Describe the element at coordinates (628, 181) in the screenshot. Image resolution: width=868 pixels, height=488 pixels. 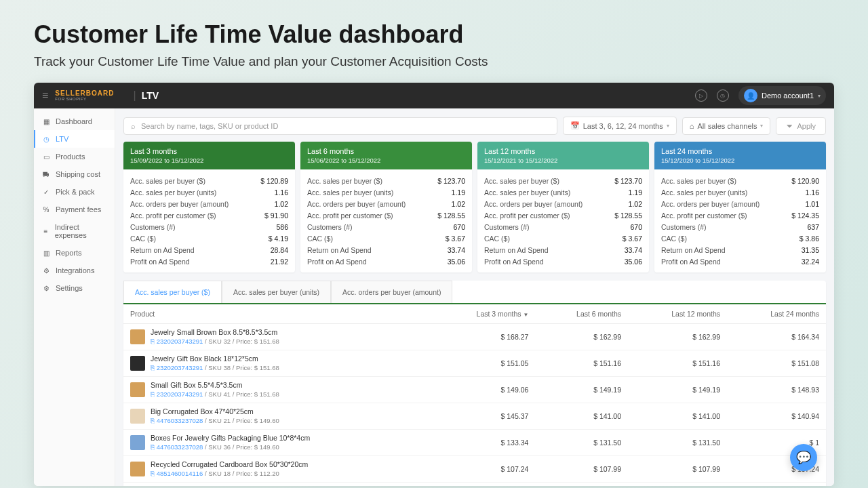
I see `metric-value: $ 123.70` at that location.